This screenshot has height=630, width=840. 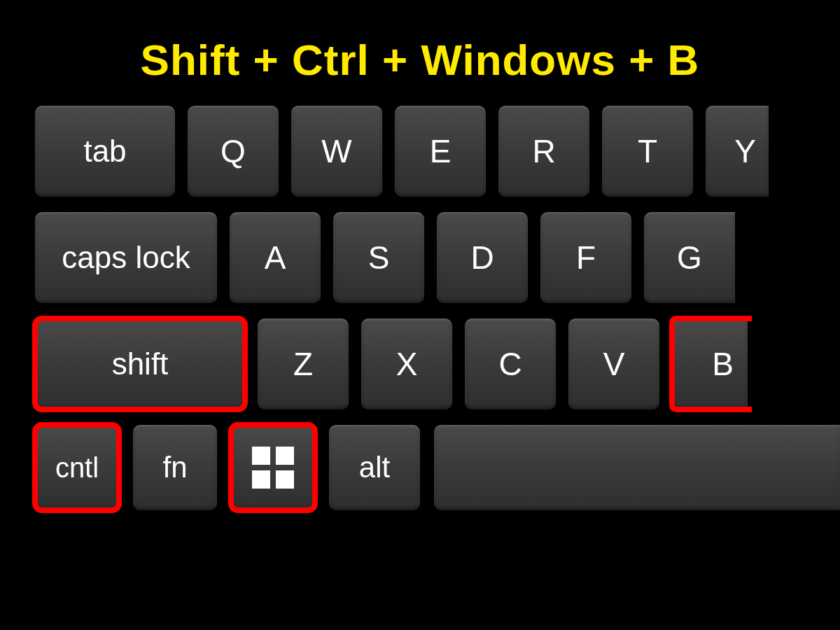 I want to click on key-shift: shift, so click(x=140, y=364).